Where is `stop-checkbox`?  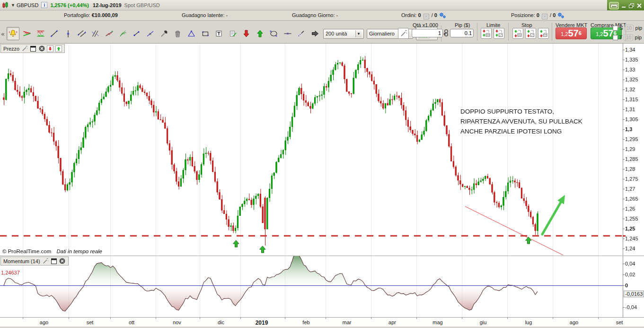 stop-checkbox is located at coordinates (615, 28).